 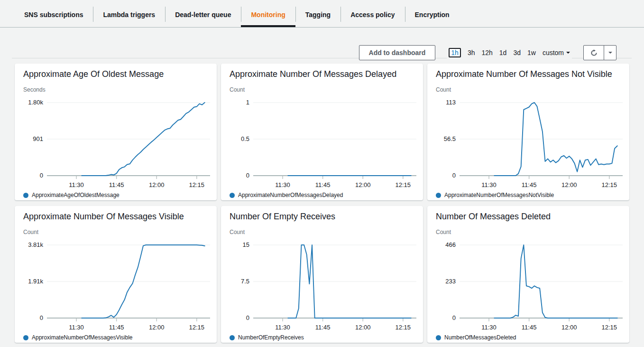 What do you see at coordinates (448, 282) in the screenshot?
I see `y-axis-tick-labels: 4662330` at bounding box center [448, 282].